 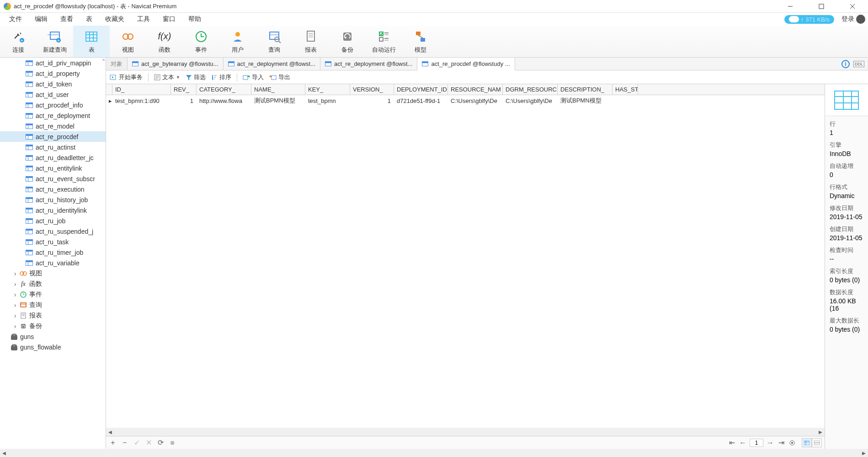 What do you see at coordinates (53, 168) in the screenshot?
I see `sidebar-table-item: act_ru_entitylink` at bounding box center [53, 168].